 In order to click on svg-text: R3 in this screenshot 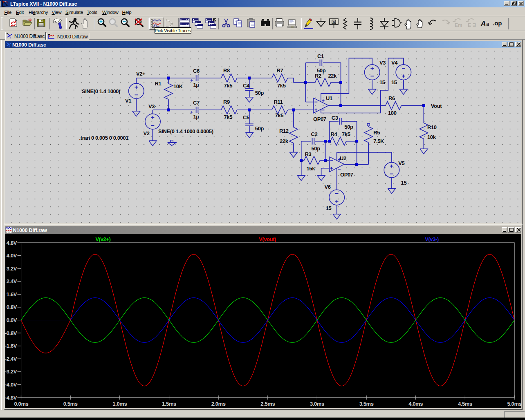, I will do `click(308, 154)`.